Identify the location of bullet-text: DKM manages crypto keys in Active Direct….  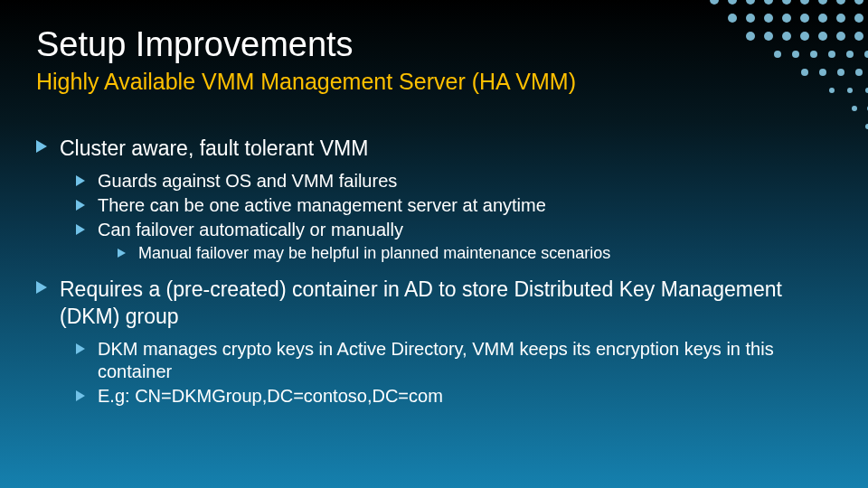
(465, 361).